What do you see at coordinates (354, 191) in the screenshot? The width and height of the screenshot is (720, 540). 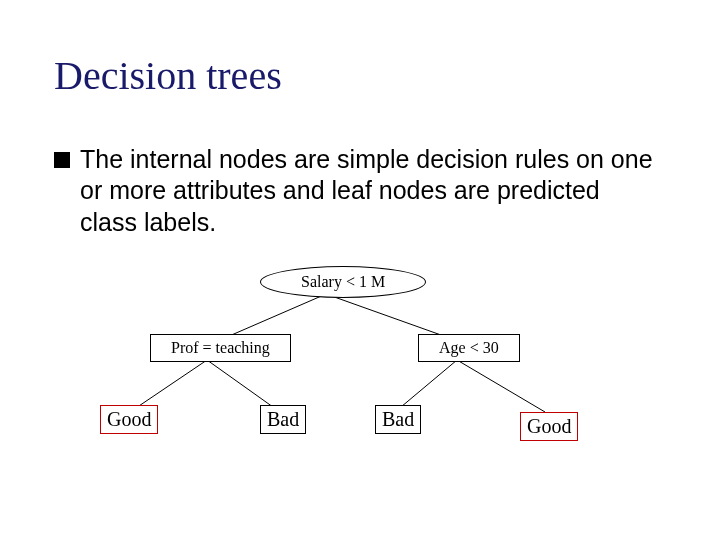 I see `bullet-item: The internal nodes are simple decision r…` at bounding box center [354, 191].